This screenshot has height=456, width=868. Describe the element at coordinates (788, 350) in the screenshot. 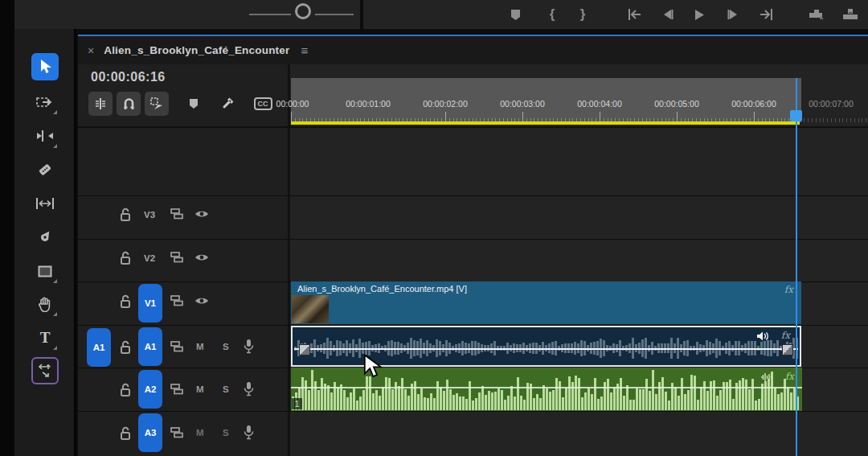

I see `volume-handle-right` at that location.